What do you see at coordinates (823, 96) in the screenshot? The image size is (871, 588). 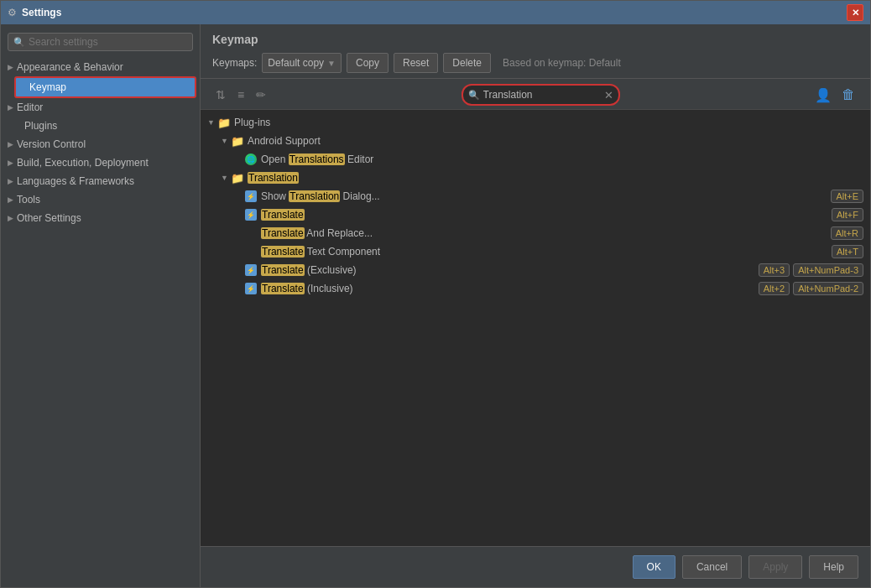 I see `person-icon-button: 👤` at bounding box center [823, 96].